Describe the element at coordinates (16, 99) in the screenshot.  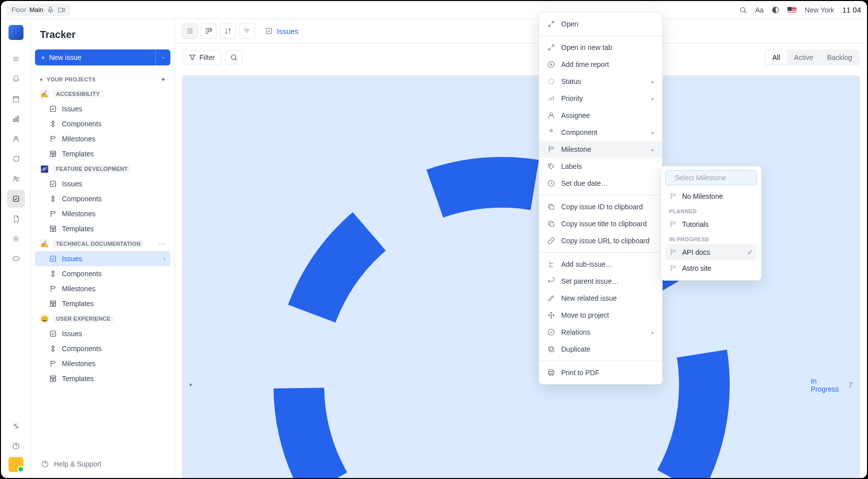
I see `rail-calendar` at that location.